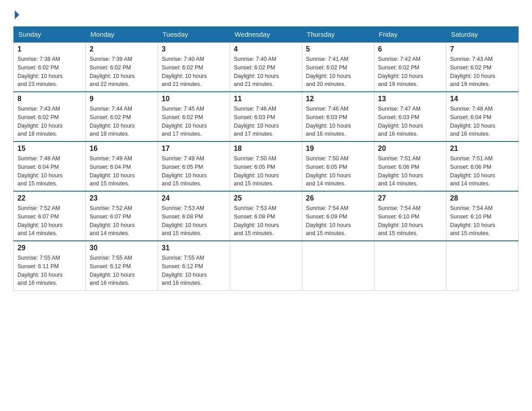  I want to click on day-number: 3, so click(194, 49).